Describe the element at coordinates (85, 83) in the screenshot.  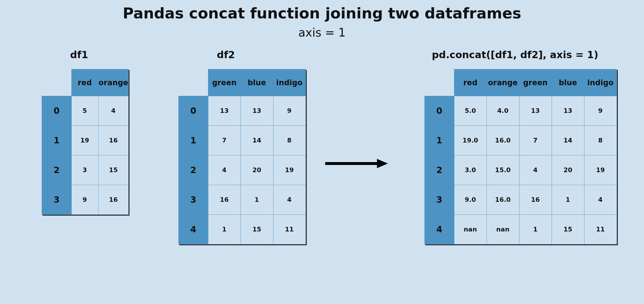
I see `df1-col-red: red` at that location.